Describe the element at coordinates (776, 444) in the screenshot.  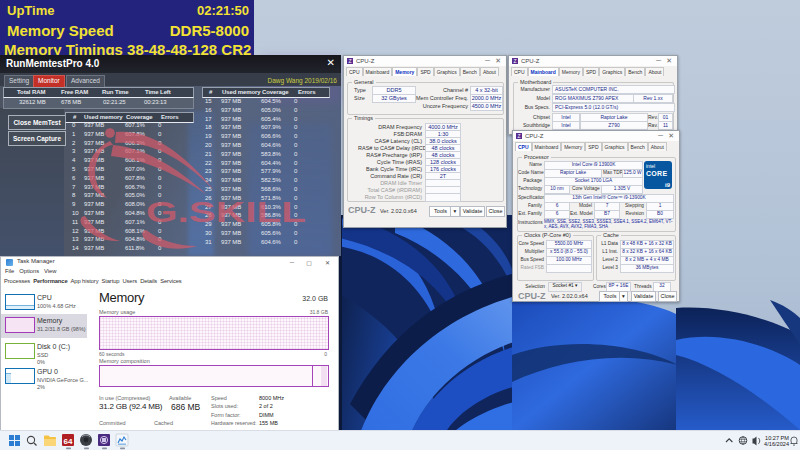
I see `svg-text: 4/16/2024` at that location.